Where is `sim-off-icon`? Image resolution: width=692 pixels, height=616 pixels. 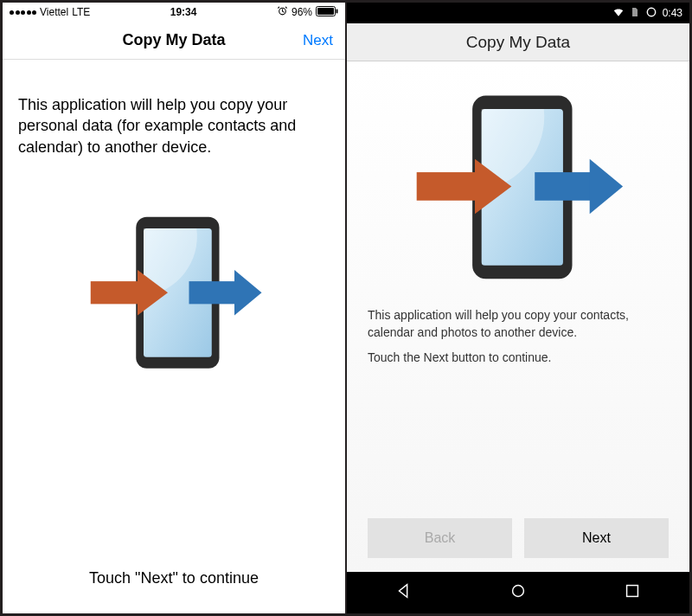
sim-off-icon is located at coordinates (635, 14).